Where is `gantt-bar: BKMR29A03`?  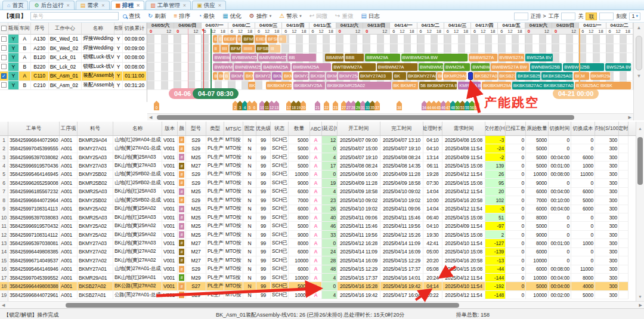 gantt-bar: BKMR29A03 is located at coordinates (600, 76).